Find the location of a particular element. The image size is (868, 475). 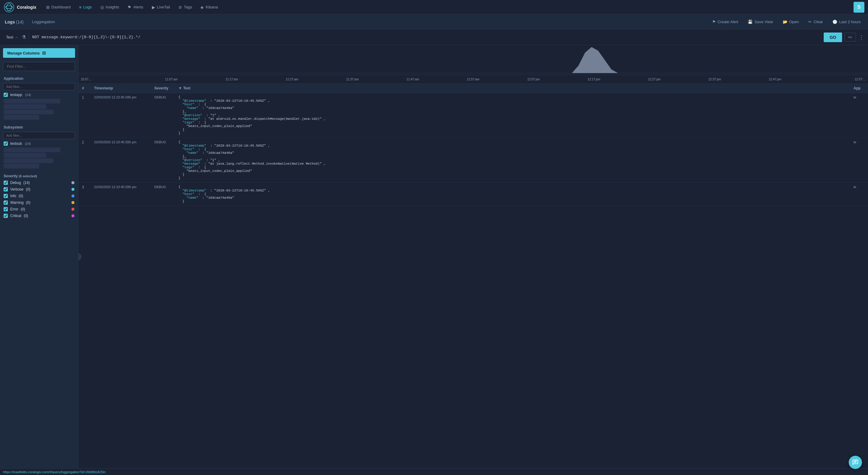

save-view-button: 💾 Save View is located at coordinates (760, 22).